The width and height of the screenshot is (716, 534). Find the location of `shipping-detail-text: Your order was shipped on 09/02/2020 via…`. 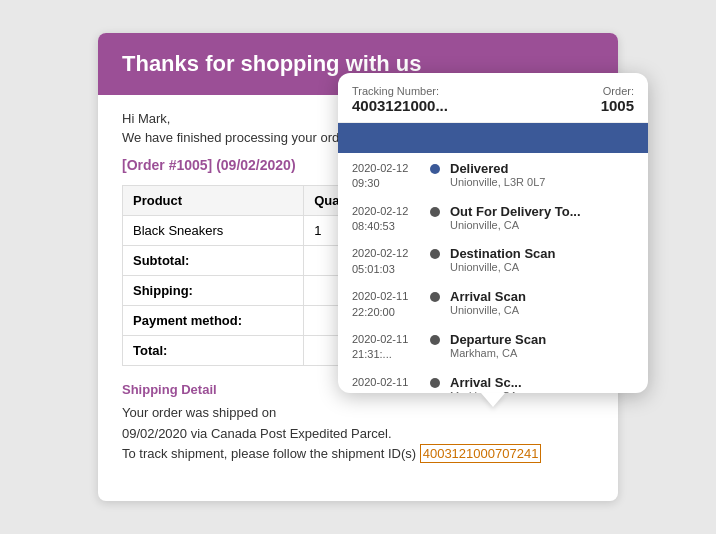

shipping-detail-text: Your order was shipped on 09/02/2020 via… is located at coordinates (358, 434).